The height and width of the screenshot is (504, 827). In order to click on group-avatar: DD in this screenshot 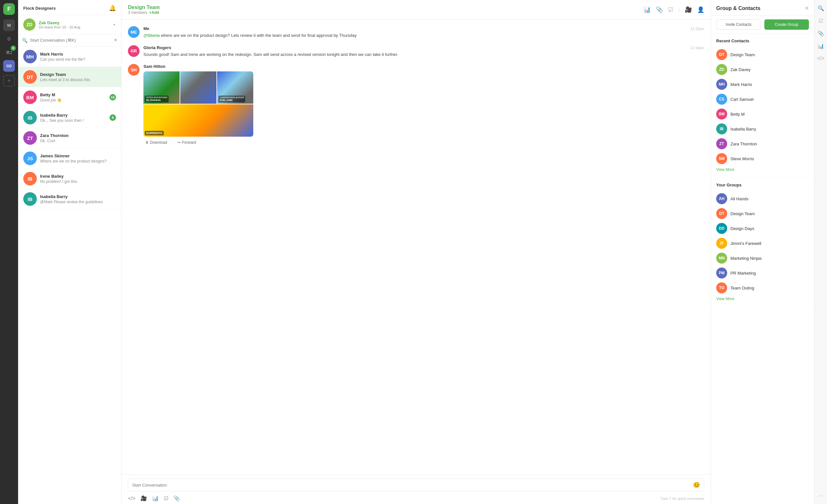, I will do `click(722, 228)`.